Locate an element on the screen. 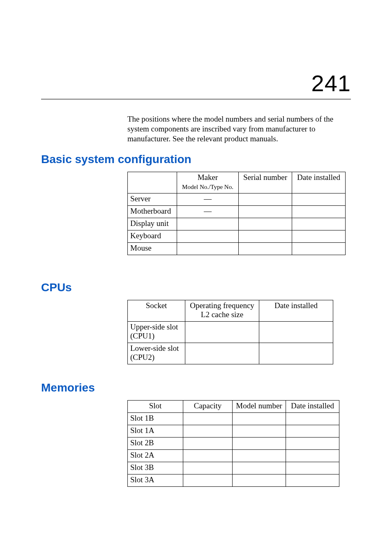 The image size is (392, 555). row-label: Lower-side slot (CPU2) is located at coordinates (157, 354).